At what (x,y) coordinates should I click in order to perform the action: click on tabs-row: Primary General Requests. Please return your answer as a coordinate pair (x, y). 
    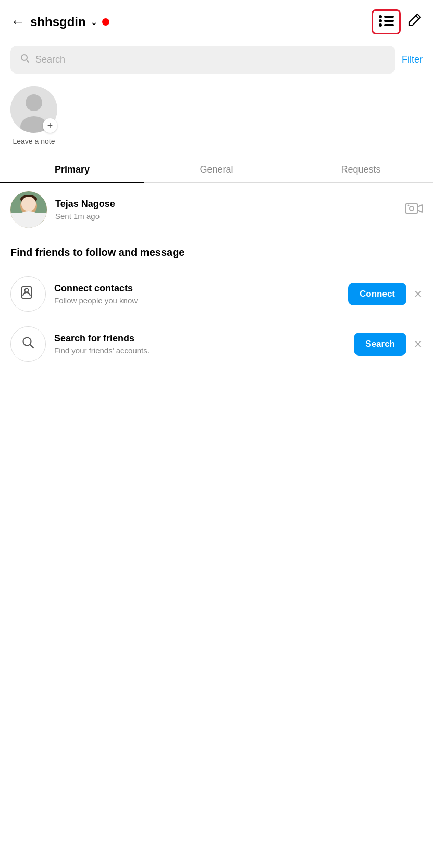
    Looking at the image, I should click on (217, 170).